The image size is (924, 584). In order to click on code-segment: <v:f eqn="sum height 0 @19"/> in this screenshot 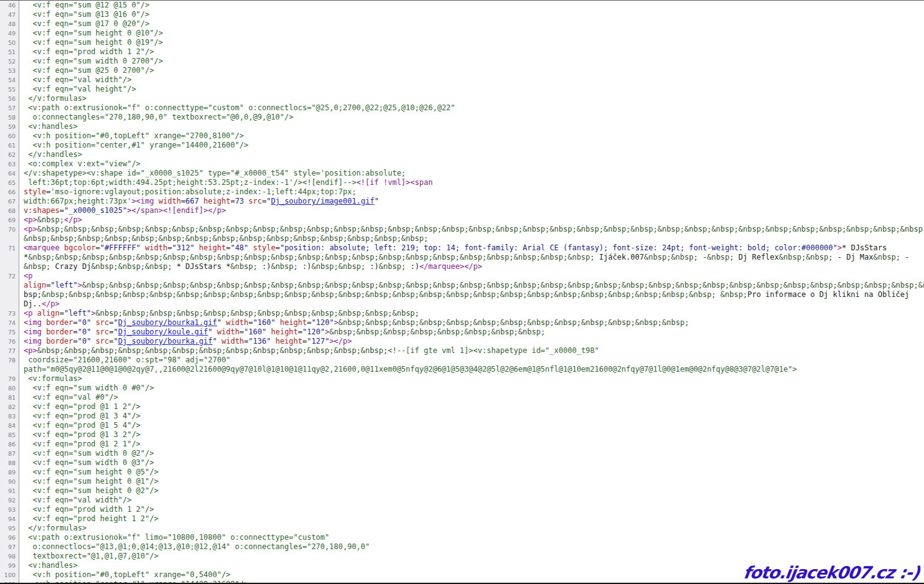, I will do `click(93, 42)`.